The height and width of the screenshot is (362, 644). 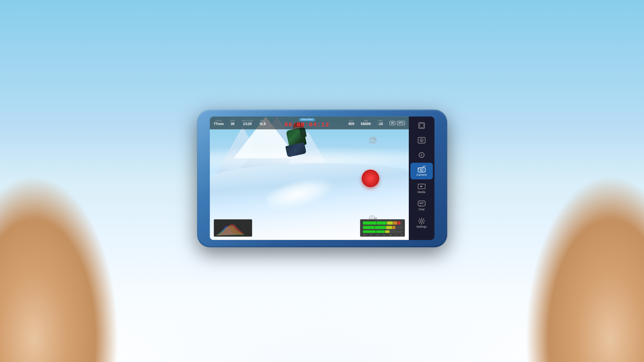 I want to click on settings-label: Settings, so click(x=422, y=227).